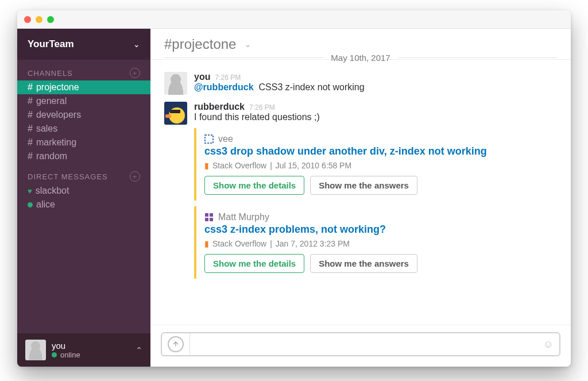 The height and width of the screenshot is (381, 588). Describe the element at coordinates (84, 198) in the screenshot. I see `dm-list: ♥slackbot alice` at that location.